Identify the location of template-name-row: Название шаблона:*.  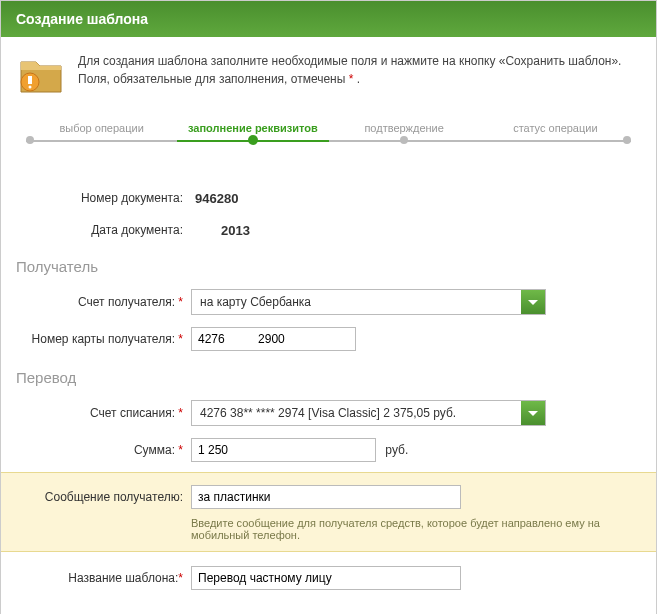
(328, 578).